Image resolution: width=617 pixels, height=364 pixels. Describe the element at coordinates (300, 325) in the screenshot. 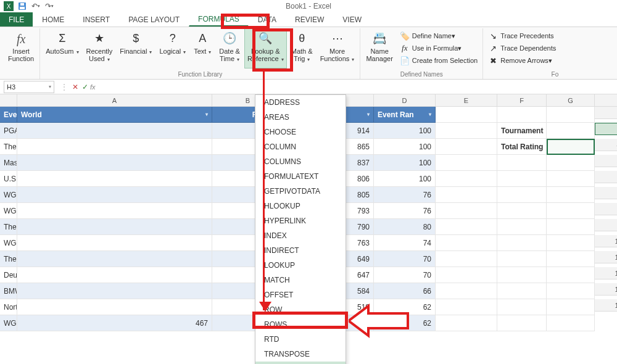

I see `menu-item-rows: ROWS` at that location.